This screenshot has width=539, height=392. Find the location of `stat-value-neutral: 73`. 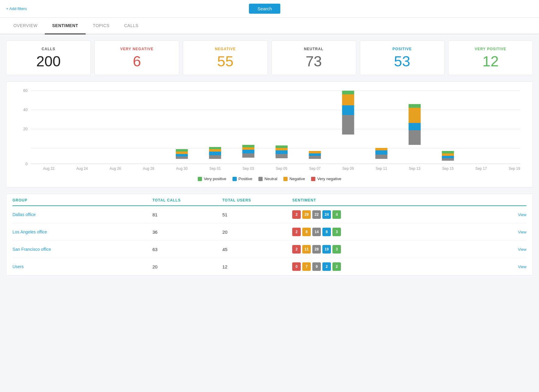

stat-value-neutral: 73 is located at coordinates (314, 61).